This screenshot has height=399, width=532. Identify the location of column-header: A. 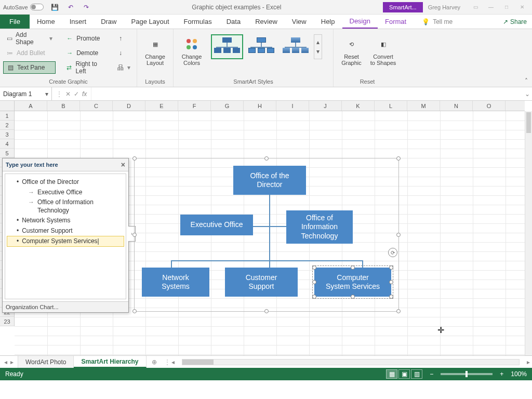
(31, 106).